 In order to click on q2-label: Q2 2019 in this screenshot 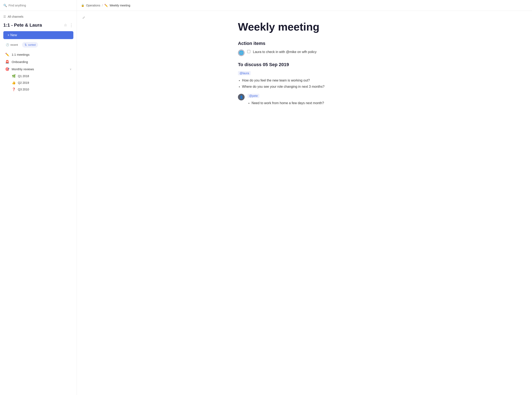, I will do `click(23, 83)`.